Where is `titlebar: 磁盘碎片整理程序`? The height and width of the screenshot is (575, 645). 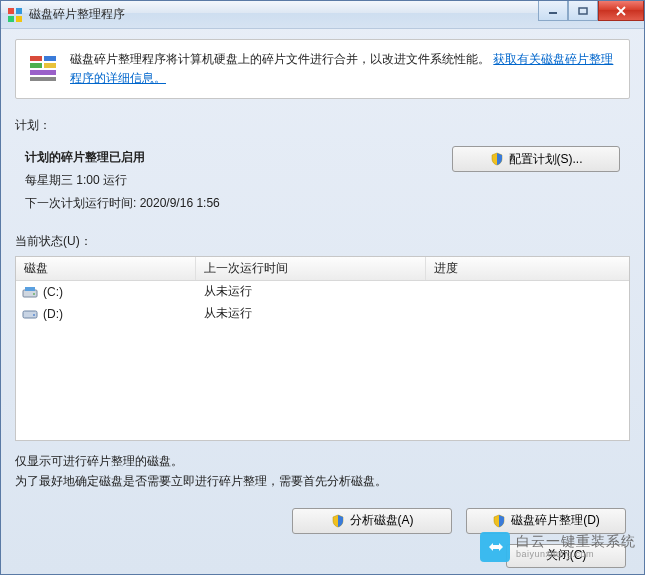 titlebar: 磁盘碎片整理程序 is located at coordinates (322, 15).